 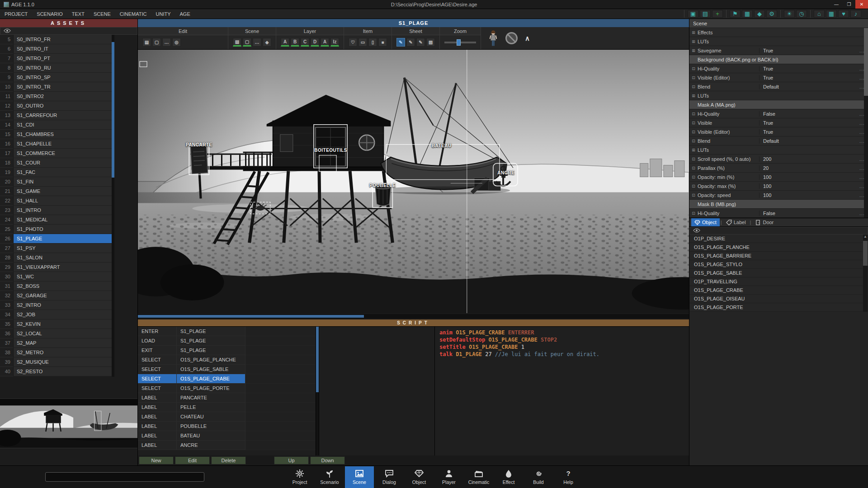 I want to click on property-row: ⊡Opacity: max (%)100..., so click(x=778, y=186).